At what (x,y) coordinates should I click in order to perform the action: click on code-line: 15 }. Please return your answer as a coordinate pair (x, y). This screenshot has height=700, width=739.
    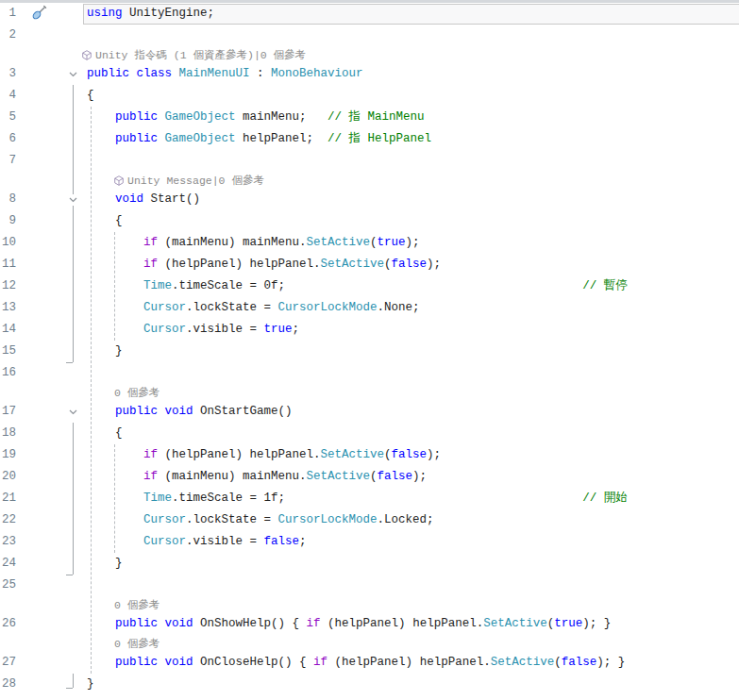
    Looking at the image, I should click on (370, 351).